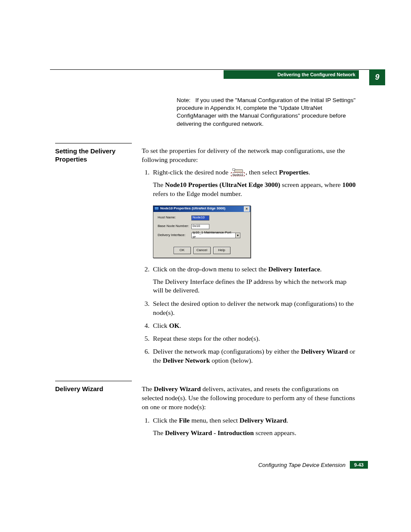 This screenshot has width=411, height=532. What do you see at coordinates (254, 326) in the screenshot?
I see `step-4: Click OK.` at bounding box center [254, 326].